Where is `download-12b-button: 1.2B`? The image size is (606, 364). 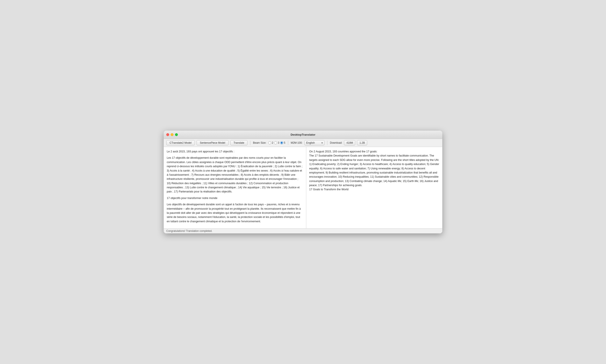
download-12b-button: 1.2B is located at coordinates (362, 143).